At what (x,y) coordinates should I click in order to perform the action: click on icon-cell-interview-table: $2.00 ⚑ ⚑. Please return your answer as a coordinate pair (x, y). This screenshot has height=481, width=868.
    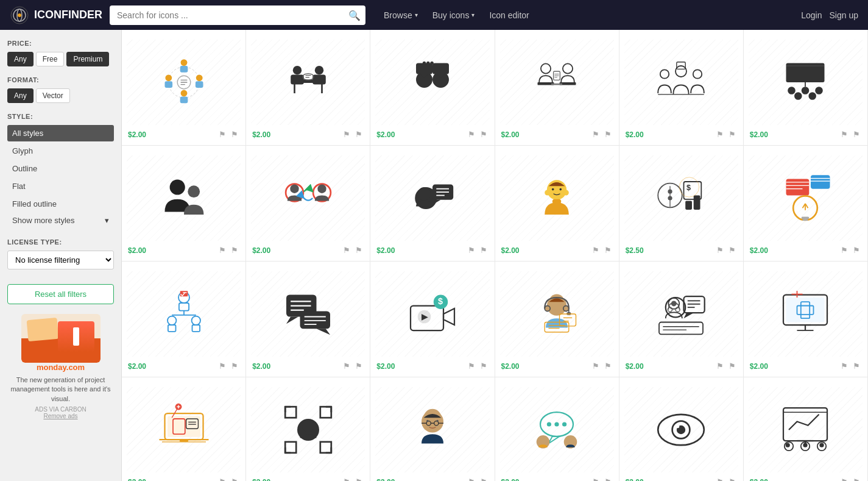
    Looking at the image, I should click on (308, 88).